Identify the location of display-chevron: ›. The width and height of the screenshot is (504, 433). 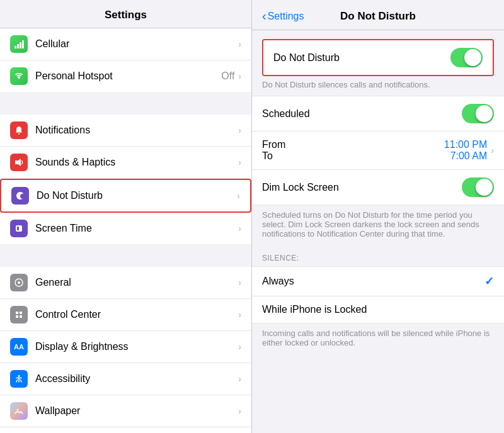
(239, 347).